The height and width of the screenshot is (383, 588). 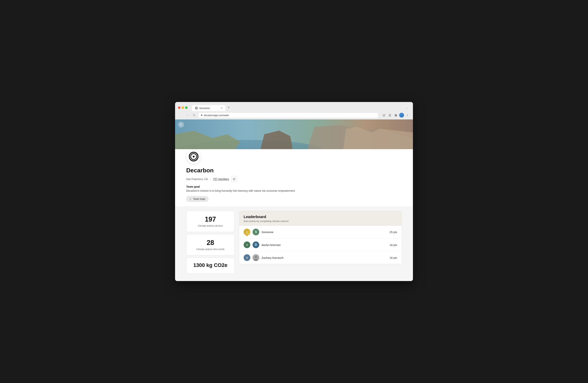 What do you see at coordinates (247, 245) in the screenshot?
I see `rank-badge-2: 2` at bounding box center [247, 245].